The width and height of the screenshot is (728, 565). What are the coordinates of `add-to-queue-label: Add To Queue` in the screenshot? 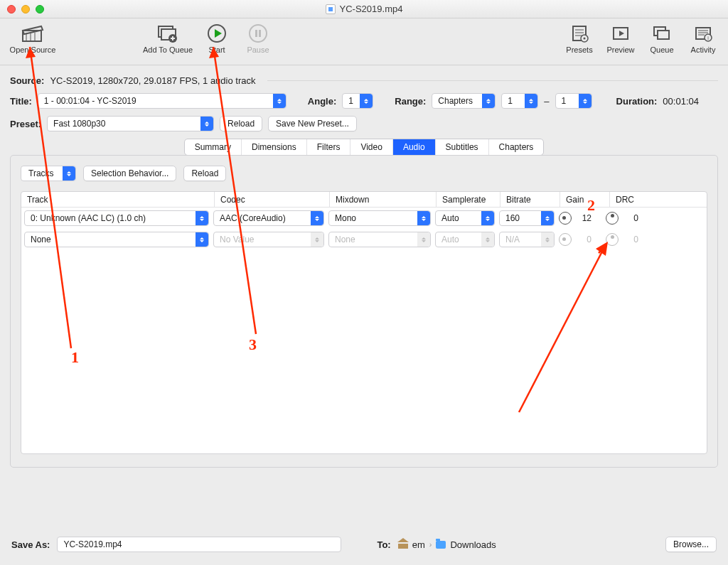 It's located at (168, 50).